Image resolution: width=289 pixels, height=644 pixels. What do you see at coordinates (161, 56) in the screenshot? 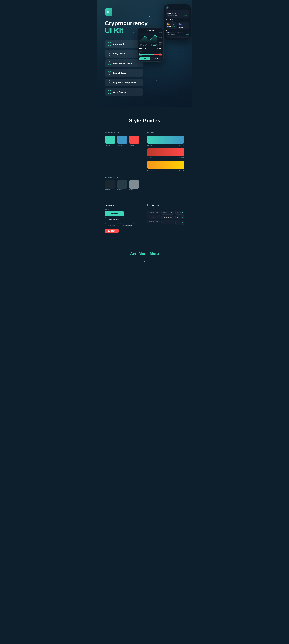
I see `sell-val: 49% sell` at bounding box center [161, 56].